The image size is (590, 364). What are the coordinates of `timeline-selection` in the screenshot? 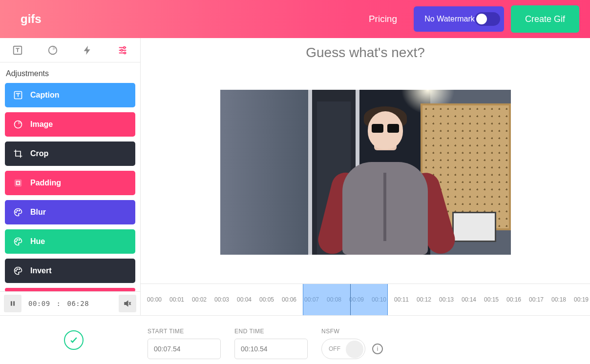 It's located at (345, 300).